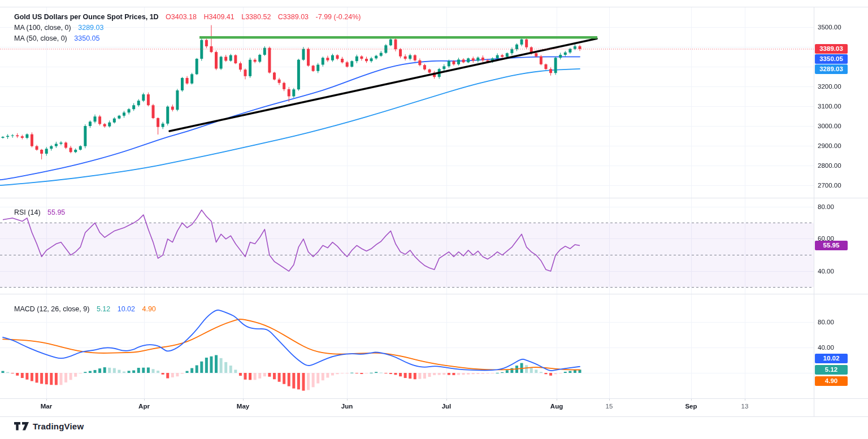  What do you see at coordinates (181, 17) in the screenshot?
I see `ohlc-open: O3403.18` at bounding box center [181, 17].